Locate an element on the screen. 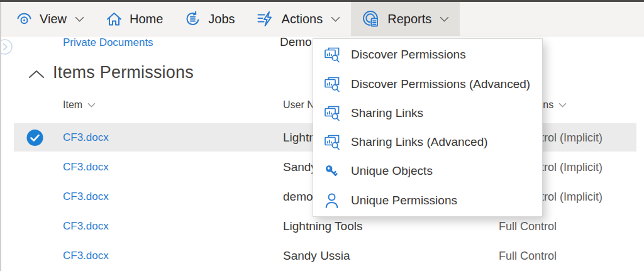 Image resolution: width=644 pixels, height=271 pixels. person-icon is located at coordinates (332, 200).